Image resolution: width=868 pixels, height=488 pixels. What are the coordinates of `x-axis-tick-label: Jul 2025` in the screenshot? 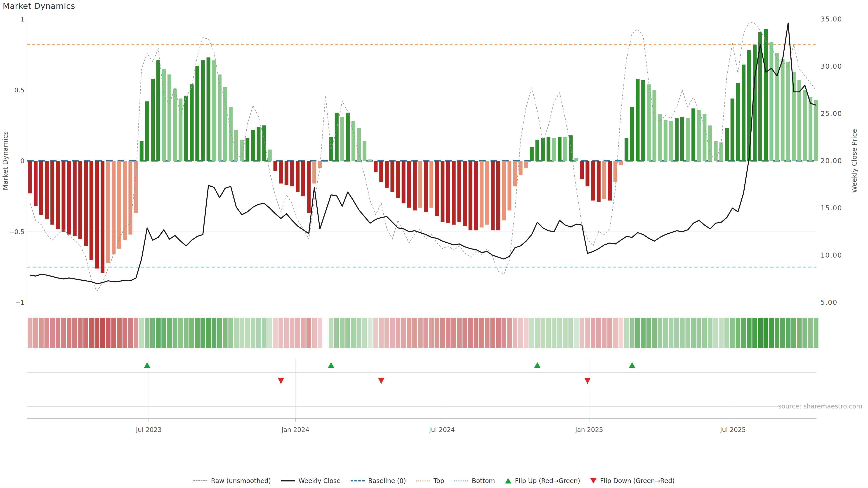 It's located at (733, 430).